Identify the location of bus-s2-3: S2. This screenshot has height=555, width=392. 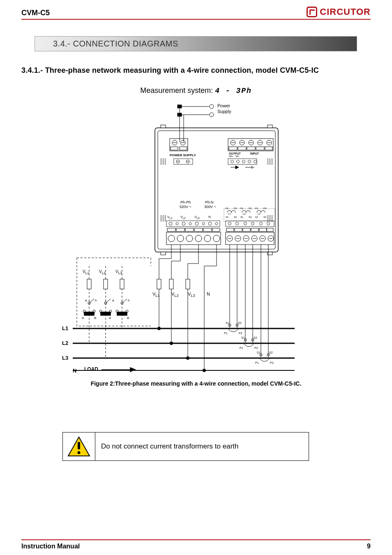
(271, 353).